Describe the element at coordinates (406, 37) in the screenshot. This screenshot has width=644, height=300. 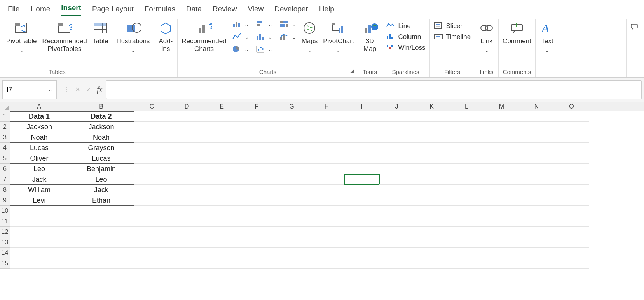
I see `sparkline-column-button: Column` at that location.